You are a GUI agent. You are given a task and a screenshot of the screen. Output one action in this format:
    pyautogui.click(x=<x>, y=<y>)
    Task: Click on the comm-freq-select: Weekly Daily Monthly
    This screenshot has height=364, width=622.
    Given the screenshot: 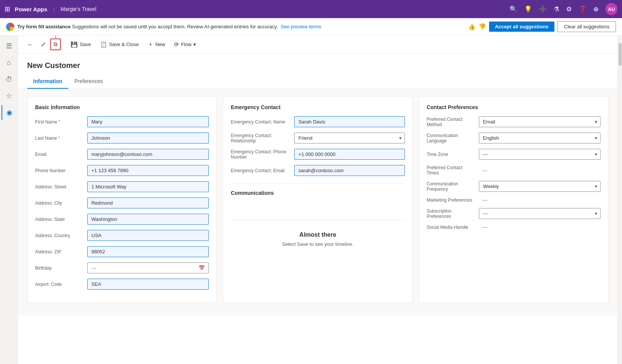 What is the action you would take?
    pyautogui.click(x=540, y=187)
    